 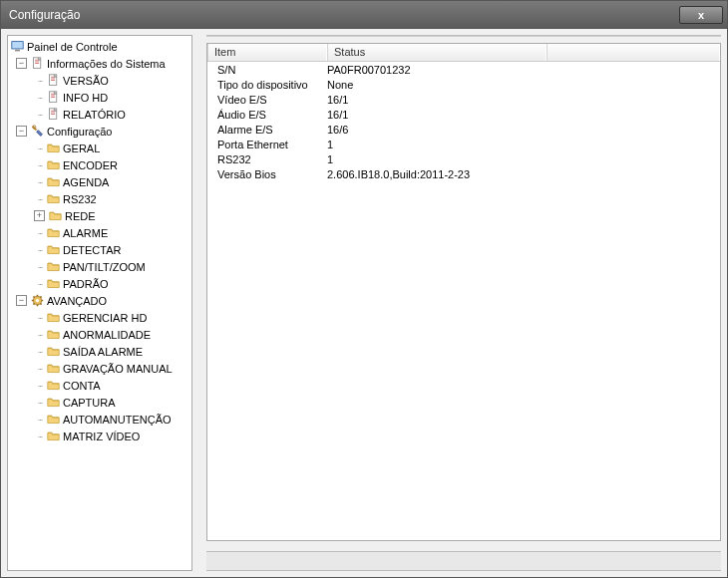 I want to click on tree-item: ···RS232, so click(x=100, y=199).